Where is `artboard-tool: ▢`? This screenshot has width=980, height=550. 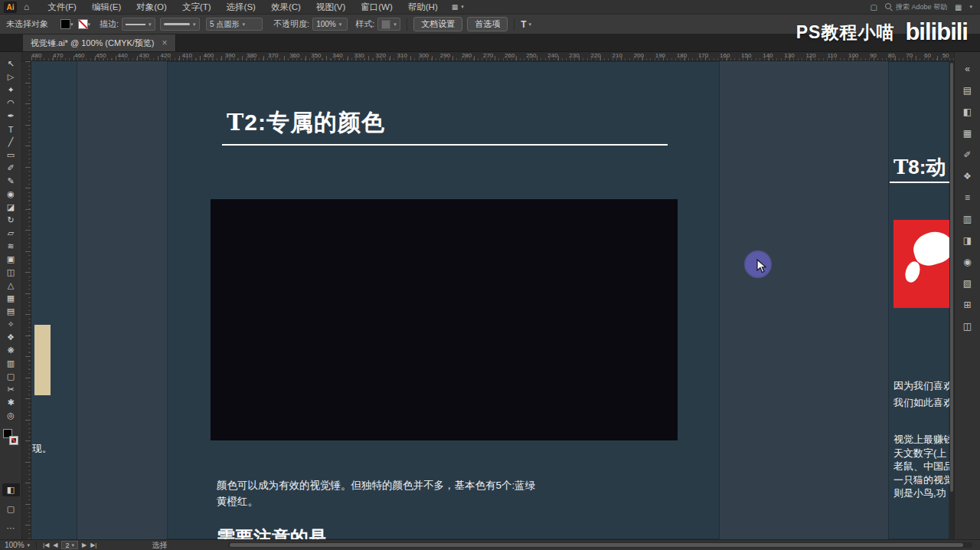 artboard-tool: ▢ is located at coordinates (11, 377).